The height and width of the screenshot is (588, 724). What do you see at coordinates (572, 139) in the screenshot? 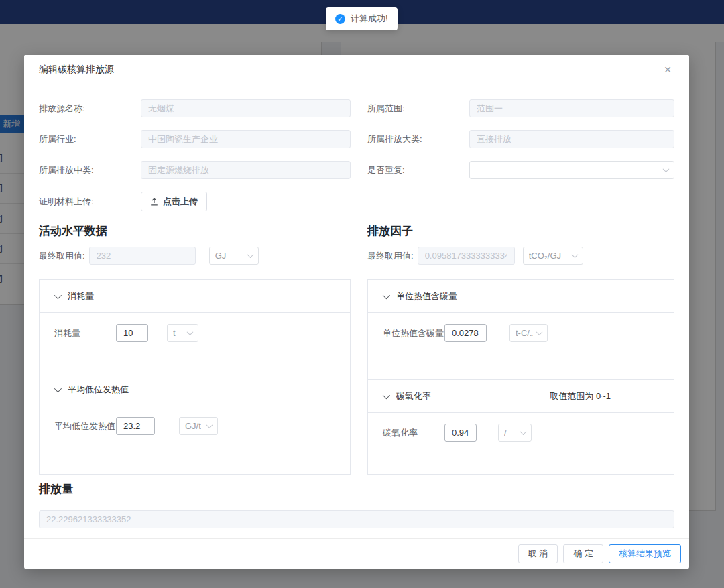
I see `major-category-input` at bounding box center [572, 139].